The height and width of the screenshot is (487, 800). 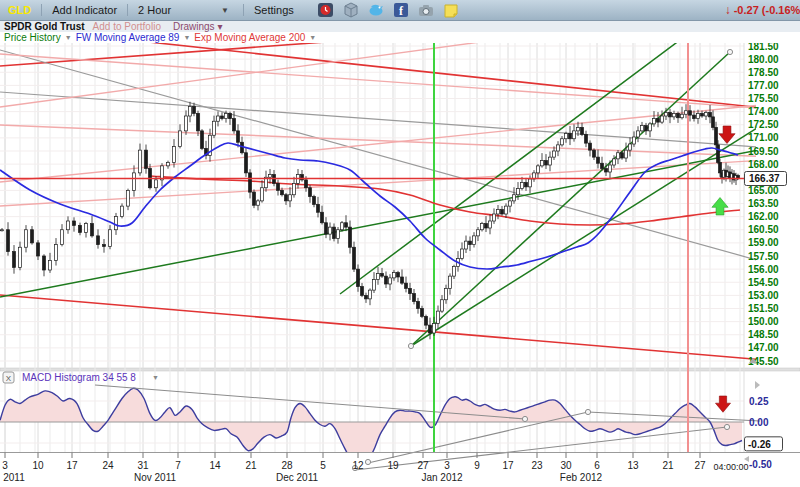 What do you see at coordinates (127, 26) in the screenshot?
I see `add-to-portfolio-link: Add to Portfolio` at bounding box center [127, 26].